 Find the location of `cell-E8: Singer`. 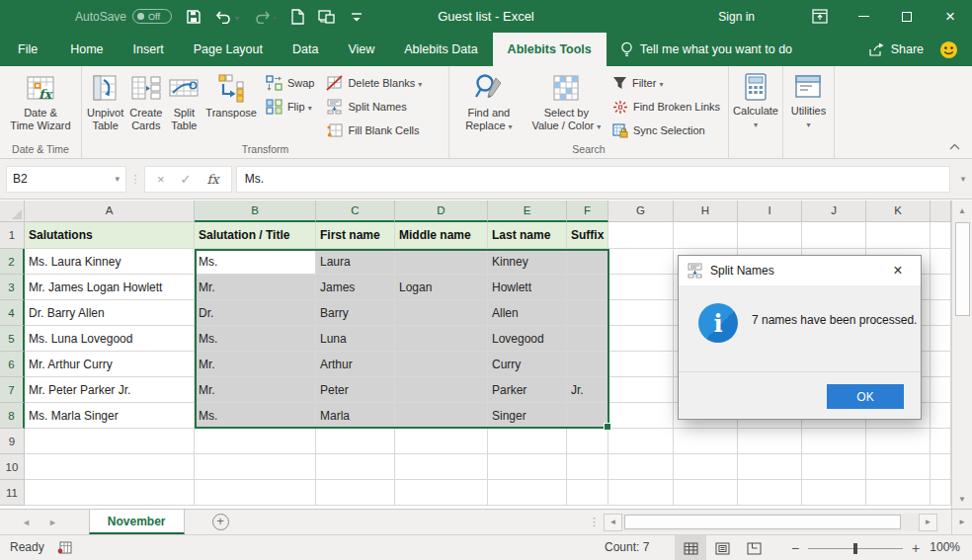

cell-E8: Singer is located at coordinates (527, 416).